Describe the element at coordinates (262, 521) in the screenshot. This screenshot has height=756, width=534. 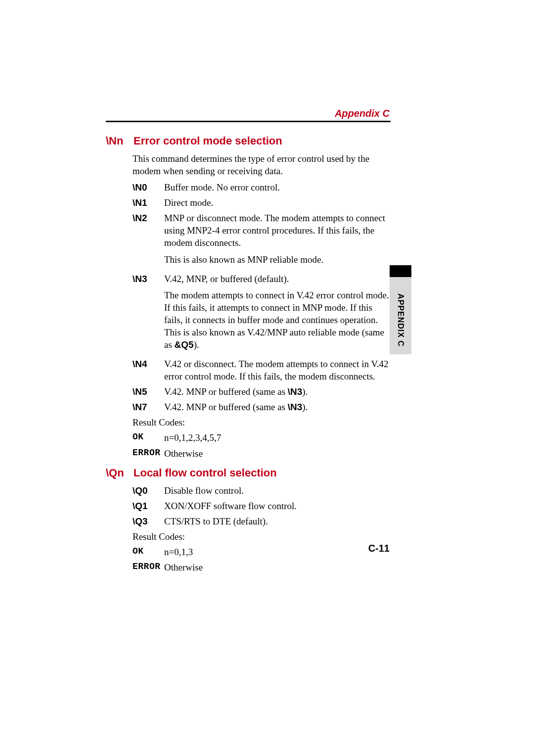
I see `item-q3: \Q3 CTS/RTS to DTE (default).` at that location.